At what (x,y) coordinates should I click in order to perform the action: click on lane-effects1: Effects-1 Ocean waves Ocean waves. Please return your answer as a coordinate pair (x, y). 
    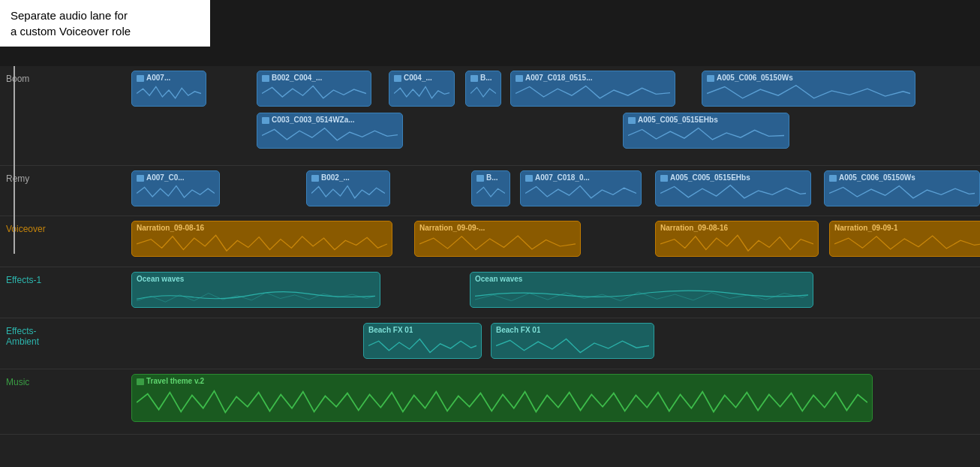
    Looking at the image, I should click on (490, 293).